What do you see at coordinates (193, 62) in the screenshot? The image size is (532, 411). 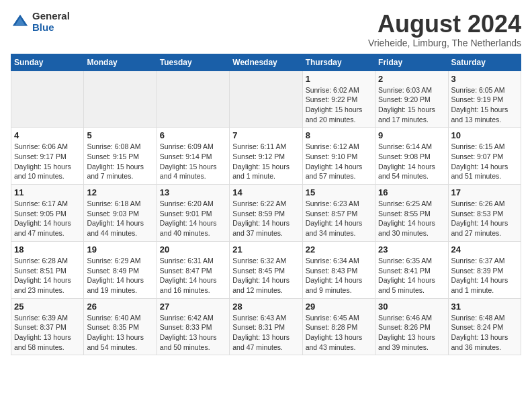 I see `col-tuesday: Tuesday` at bounding box center [193, 62].